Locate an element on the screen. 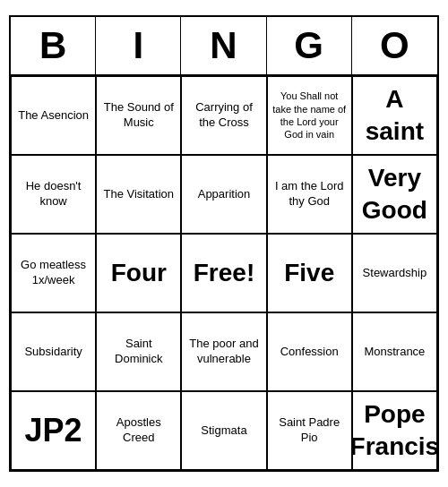 The width and height of the screenshot is (448, 487). bingo-cell: The Sound of Music is located at coordinates (138, 115).